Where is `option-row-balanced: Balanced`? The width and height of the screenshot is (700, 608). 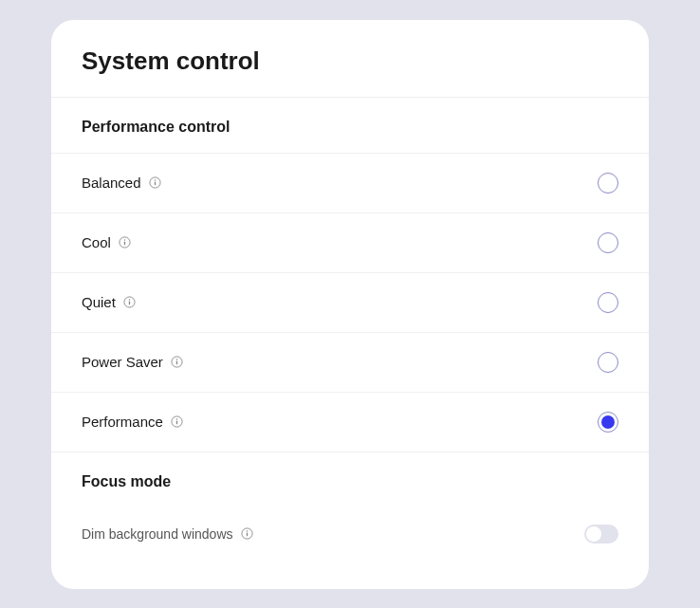 option-row-balanced: Balanced is located at coordinates (350, 182).